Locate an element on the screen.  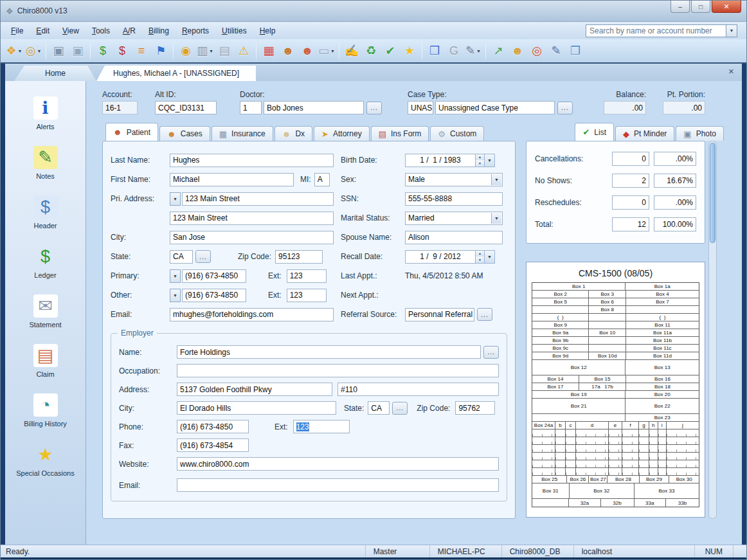
tab-custom: ⚙ Custom is located at coordinates (457, 134).